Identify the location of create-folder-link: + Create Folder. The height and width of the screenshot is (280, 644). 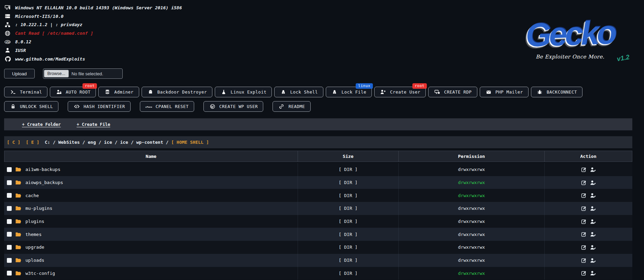
(41, 125).